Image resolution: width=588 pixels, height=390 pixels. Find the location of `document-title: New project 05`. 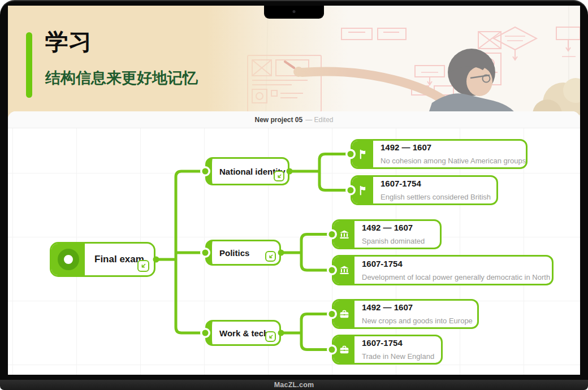

document-title: New project 05 is located at coordinates (278, 120).